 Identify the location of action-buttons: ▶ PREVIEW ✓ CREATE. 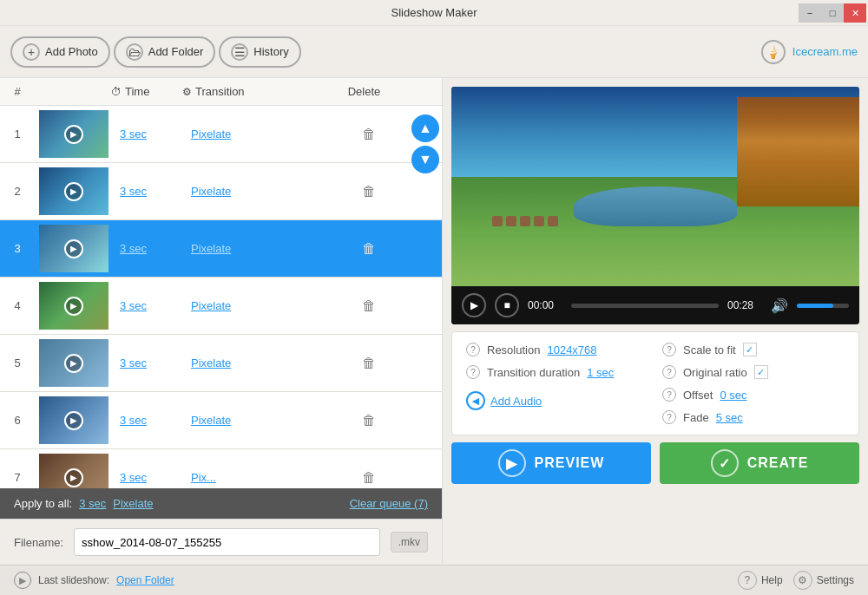
(655, 463).